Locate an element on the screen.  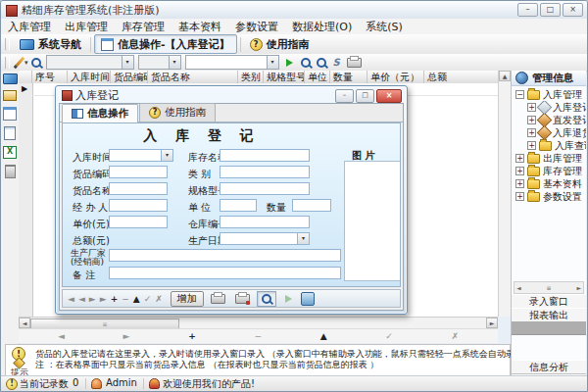
tree-node-inventory-mgmt: + 库存管理 is located at coordinates (549, 171).